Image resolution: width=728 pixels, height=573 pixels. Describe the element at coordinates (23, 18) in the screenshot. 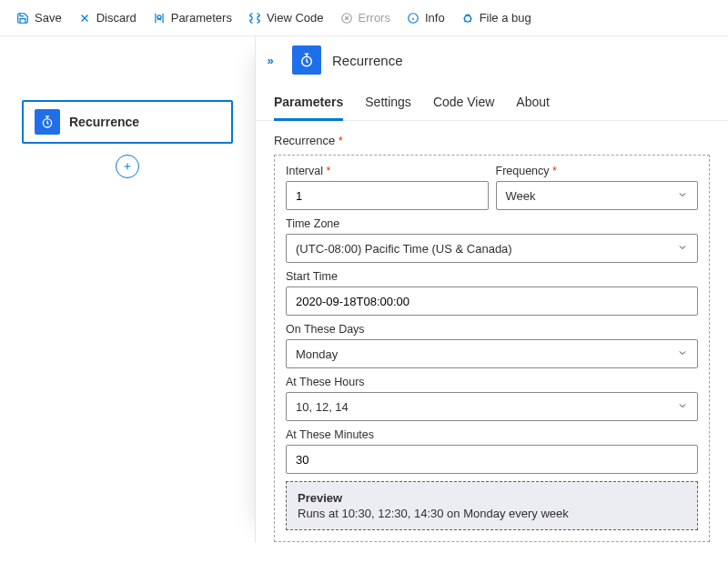

I see `save-icon` at that location.